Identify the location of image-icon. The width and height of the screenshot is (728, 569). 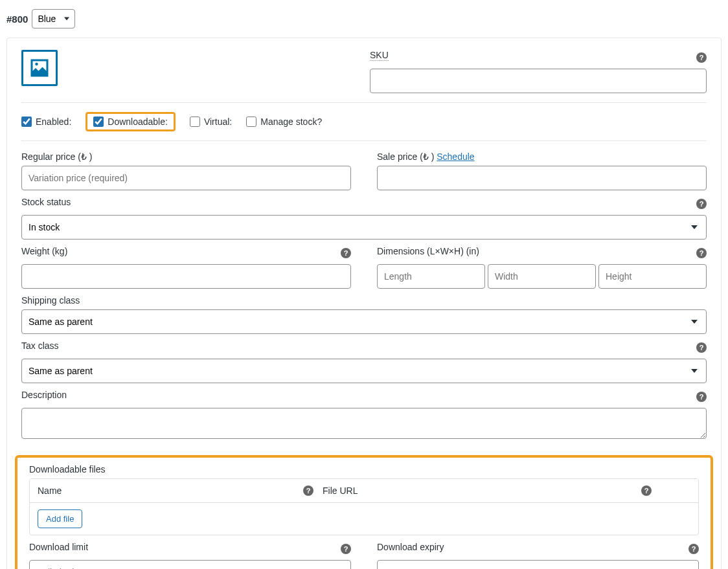
(40, 68).